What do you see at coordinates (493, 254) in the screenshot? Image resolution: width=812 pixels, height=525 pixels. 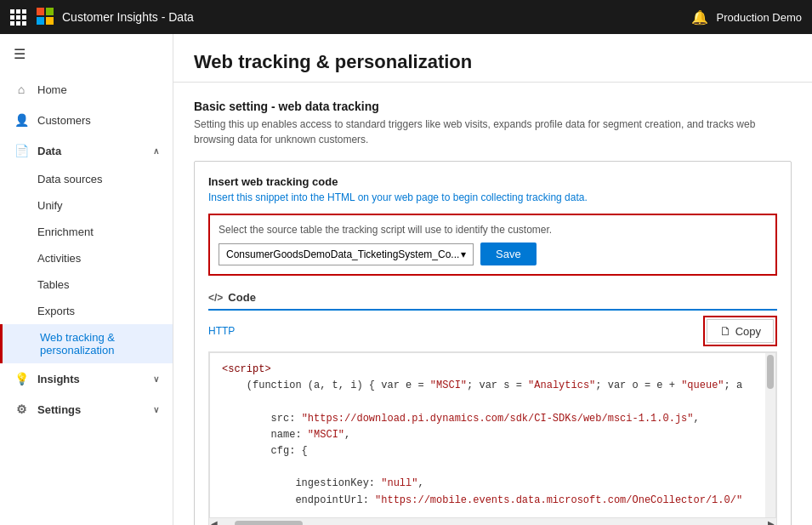 I see `select-save-row: ConsumerGoodsDemoData_TicketingSystem_Co…` at bounding box center [493, 254].